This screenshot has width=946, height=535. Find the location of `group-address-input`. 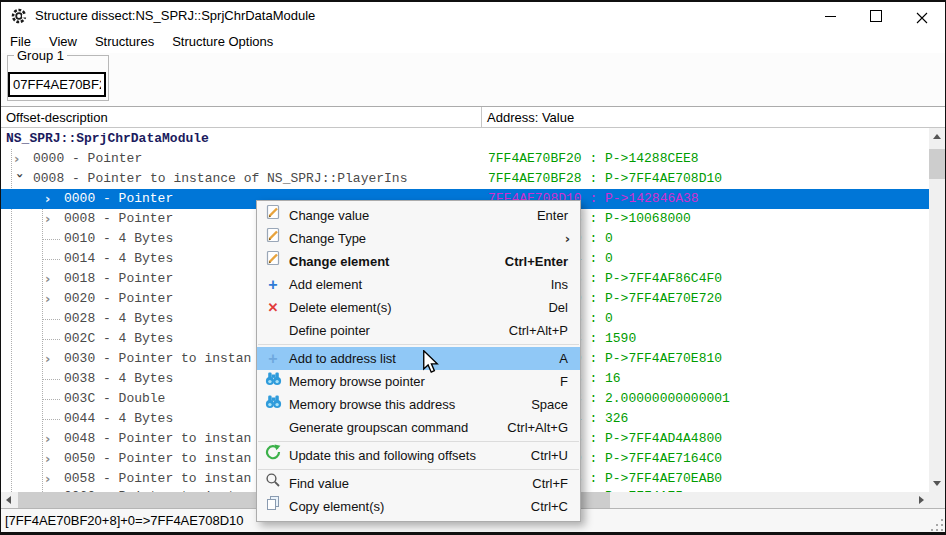

group-address-input is located at coordinates (57, 84).